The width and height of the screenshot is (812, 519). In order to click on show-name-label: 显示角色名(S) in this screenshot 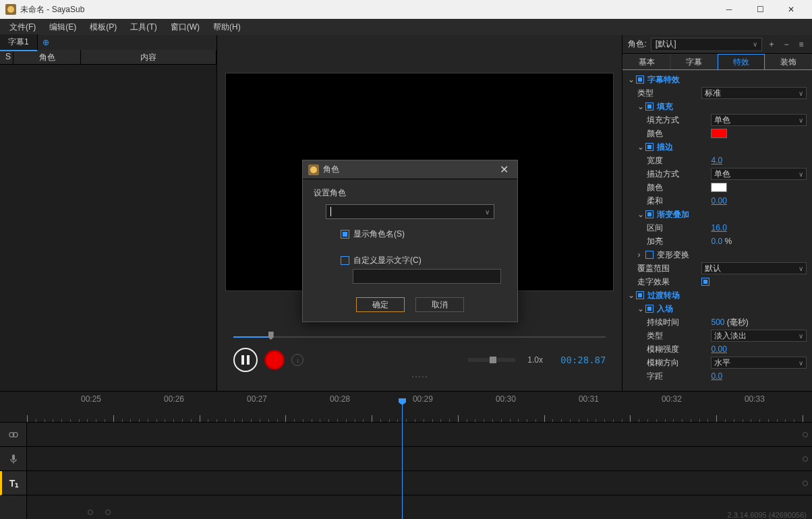, I will do `click(379, 235)`.